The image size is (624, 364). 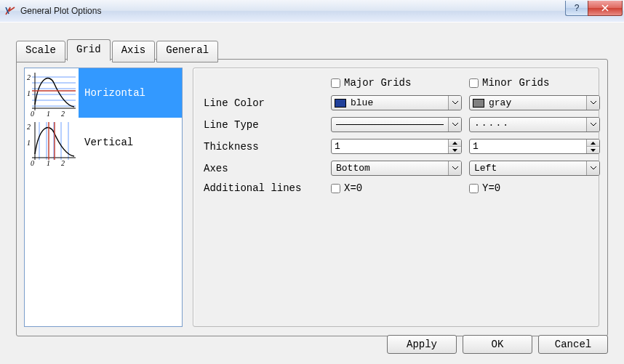 I want to click on thumb-horizontal-grid-icon: 2 1 0 1 2, so click(x=52, y=93).